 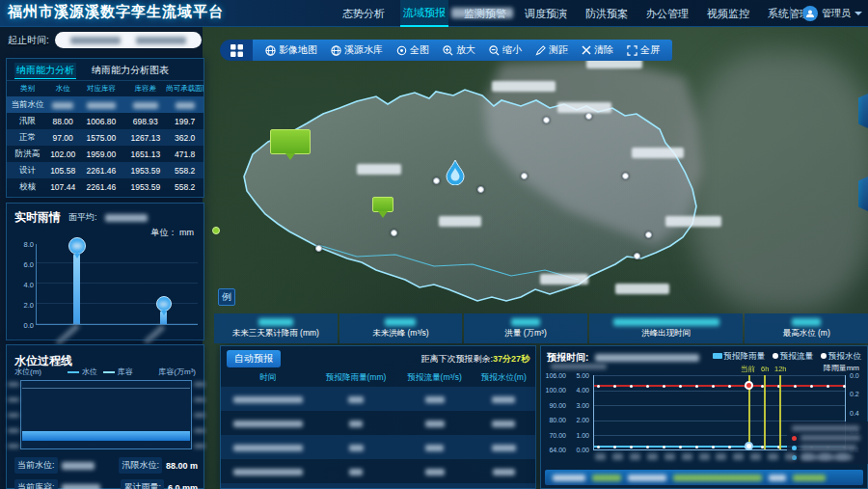 I want to click on measure-button: 测距, so click(x=552, y=50).